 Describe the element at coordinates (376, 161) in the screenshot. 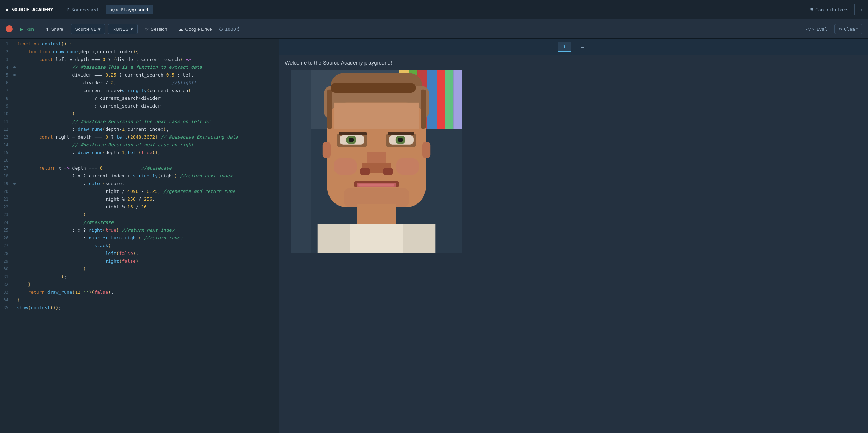

I see `image-display` at that location.